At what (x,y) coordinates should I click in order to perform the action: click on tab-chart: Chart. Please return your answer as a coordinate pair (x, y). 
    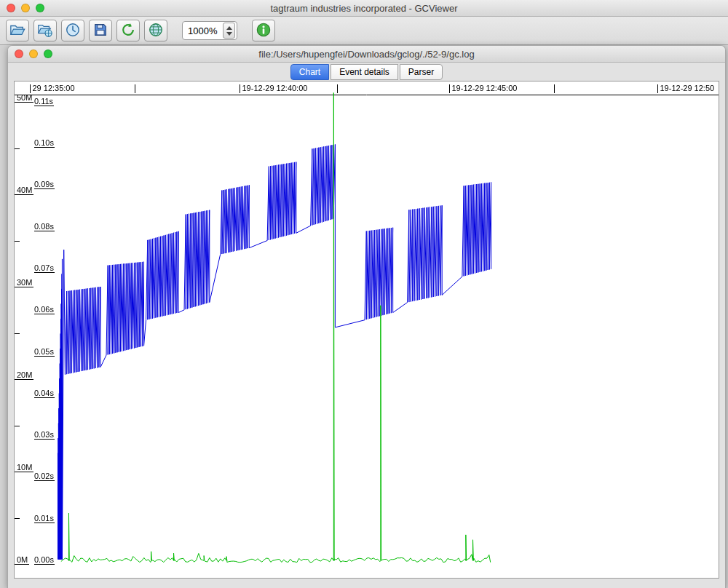
    Looking at the image, I should click on (310, 72).